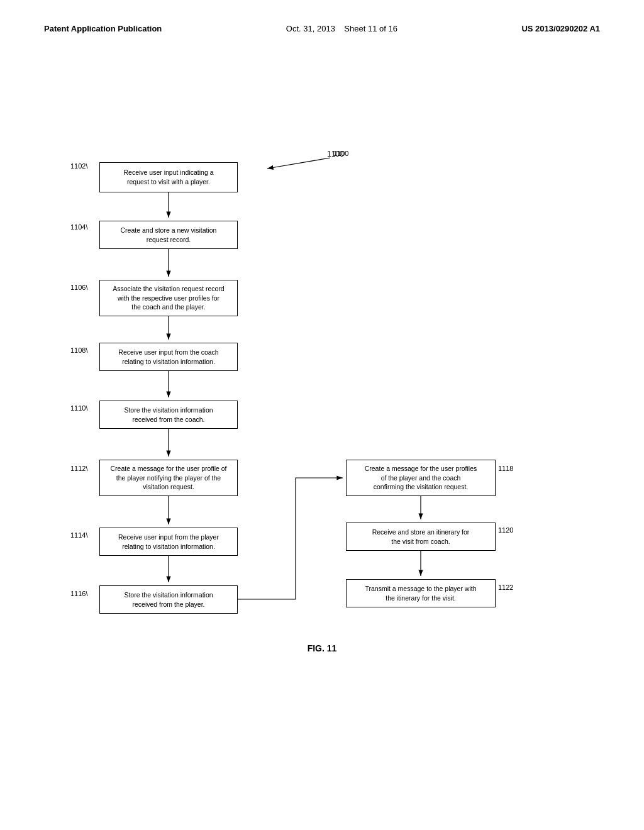 The height and width of the screenshot is (830, 644). Describe the element at coordinates (169, 600) in the screenshot. I see `box-1116: Store the visitation informationreceived…` at that location.